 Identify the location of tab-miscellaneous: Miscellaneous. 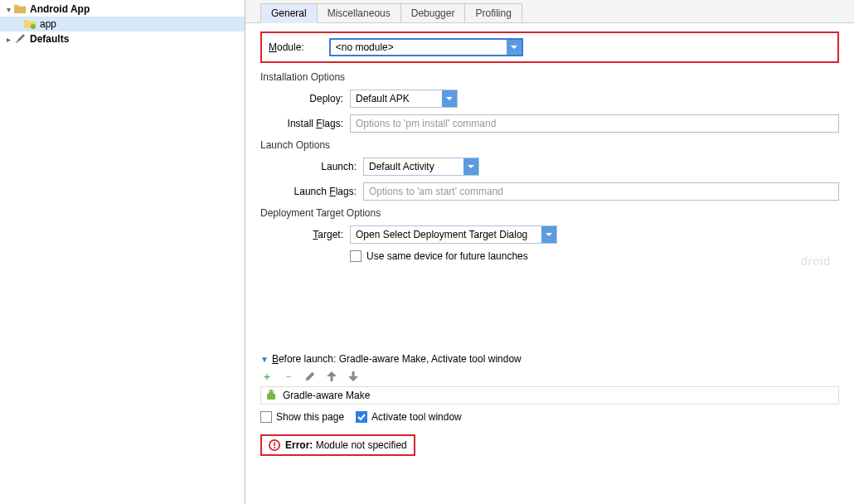
(359, 13).